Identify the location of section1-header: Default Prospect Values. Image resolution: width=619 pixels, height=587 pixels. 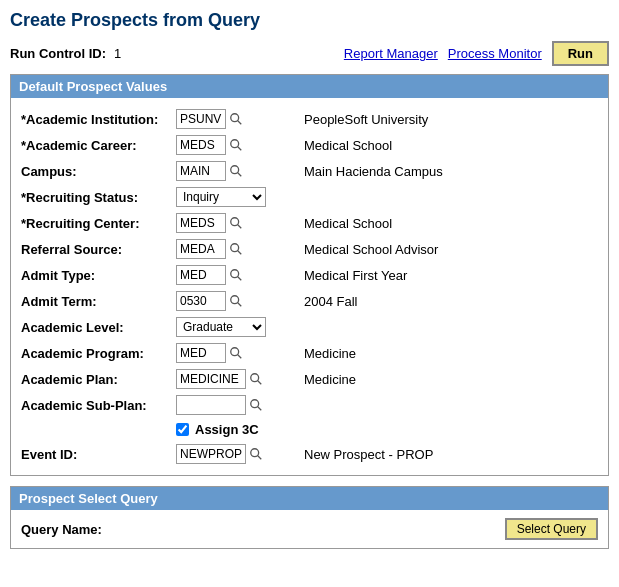
(310, 86).